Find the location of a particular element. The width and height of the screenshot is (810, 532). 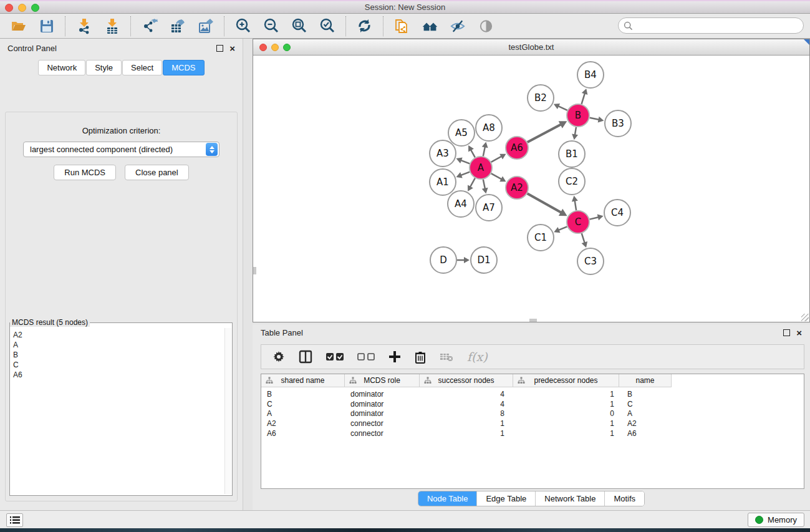

mcds-result-item: B is located at coordinates (118, 355).